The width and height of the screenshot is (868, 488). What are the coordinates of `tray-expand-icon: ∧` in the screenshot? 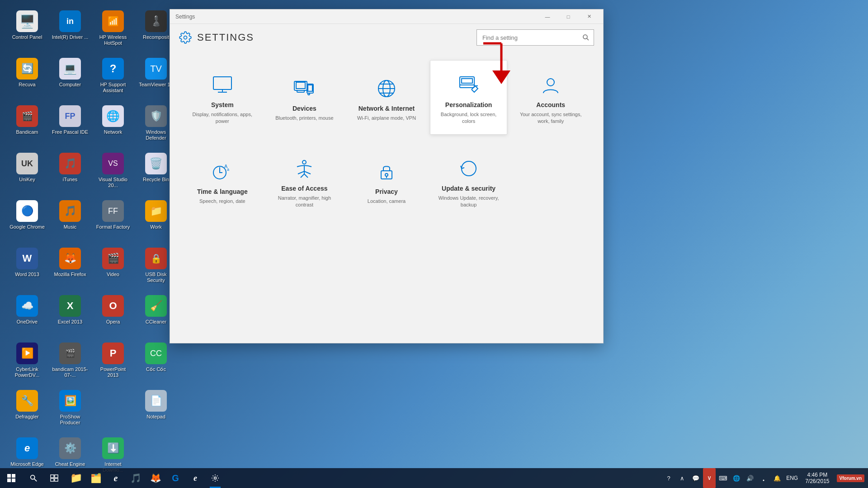 It's located at (682, 478).